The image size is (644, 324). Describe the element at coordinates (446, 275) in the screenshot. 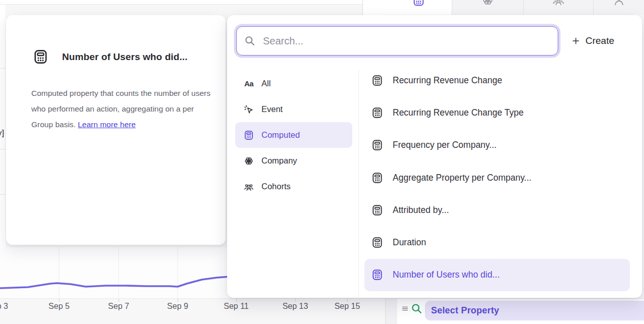

I see `property-label: Number of Users who did...` at that location.